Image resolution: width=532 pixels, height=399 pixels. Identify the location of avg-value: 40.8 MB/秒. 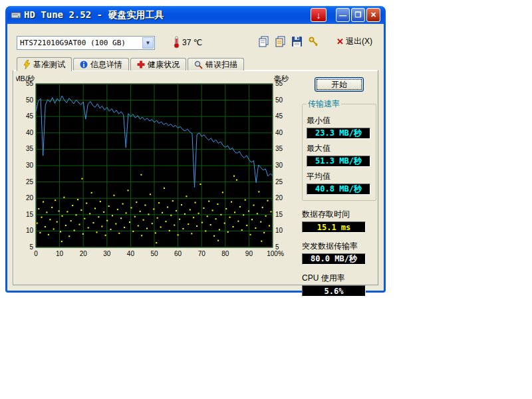
(338, 189).